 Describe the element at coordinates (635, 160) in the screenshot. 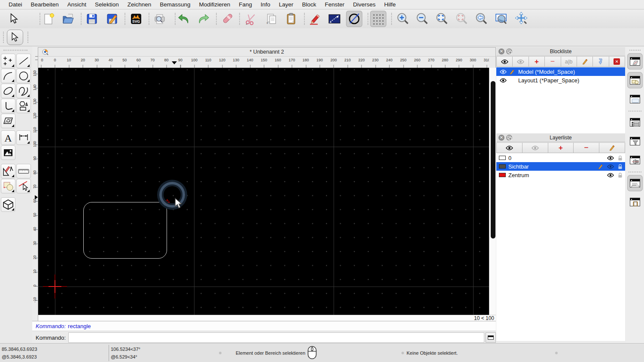

I see `dock-render-button` at that location.